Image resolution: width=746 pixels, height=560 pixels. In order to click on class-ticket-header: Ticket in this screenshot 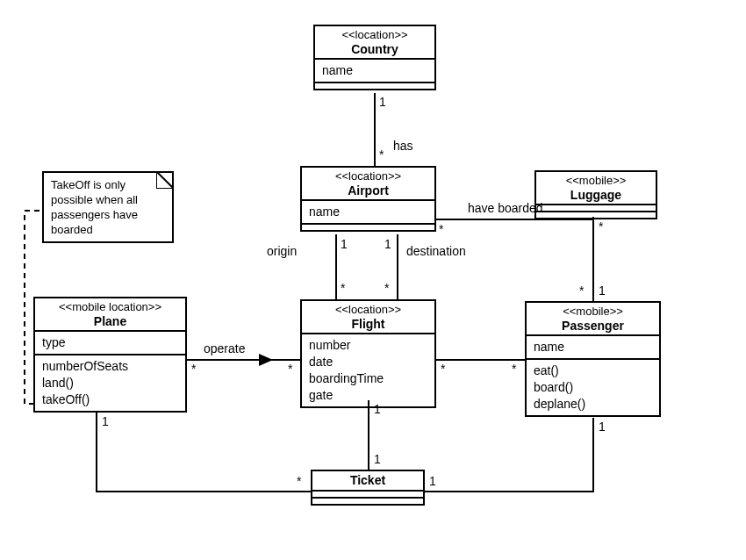, I will do `click(368, 481)`.